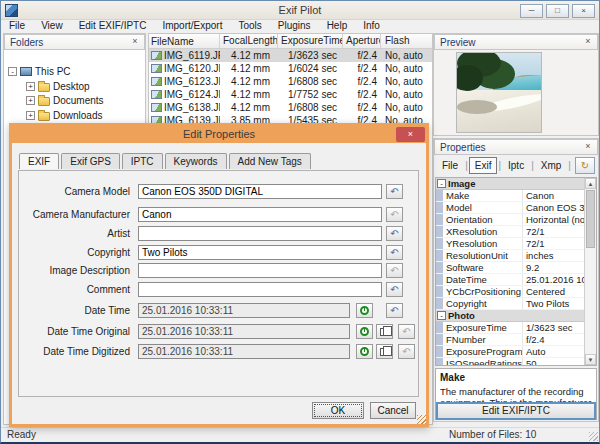 Image resolution: width=600 pixels, height=444 pixels. What do you see at coordinates (192, 94) in the screenshot?
I see `file-name: IMG_6124.JPG` at bounding box center [192, 94].